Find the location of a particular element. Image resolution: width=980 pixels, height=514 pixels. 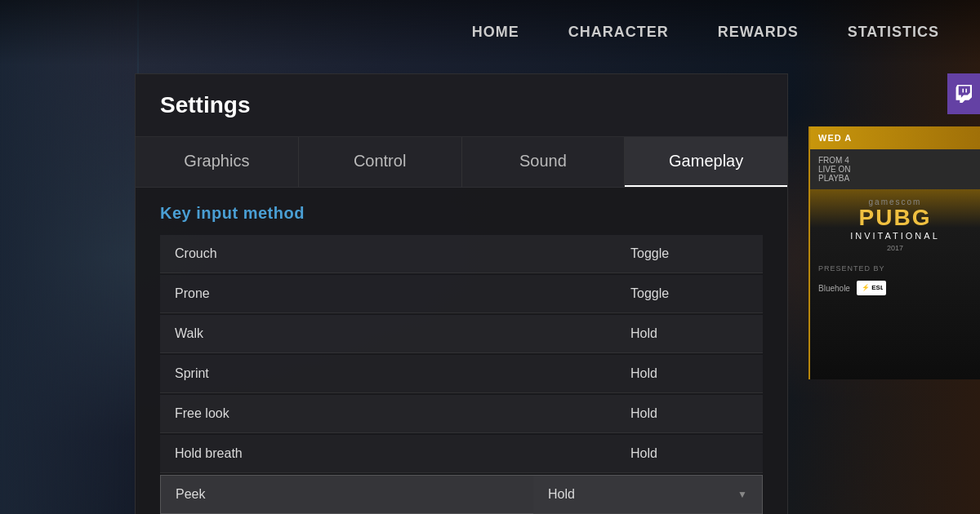

promo-play: PLAYBA is located at coordinates (895, 178).